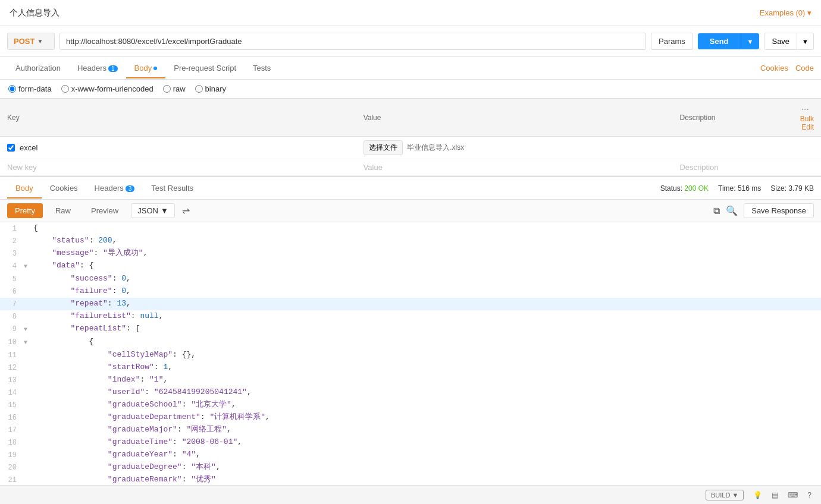 This screenshot has width=821, height=504. What do you see at coordinates (758, 495) in the screenshot?
I see `lightbulb-icon: 💡` at bounding box center [758, 495].